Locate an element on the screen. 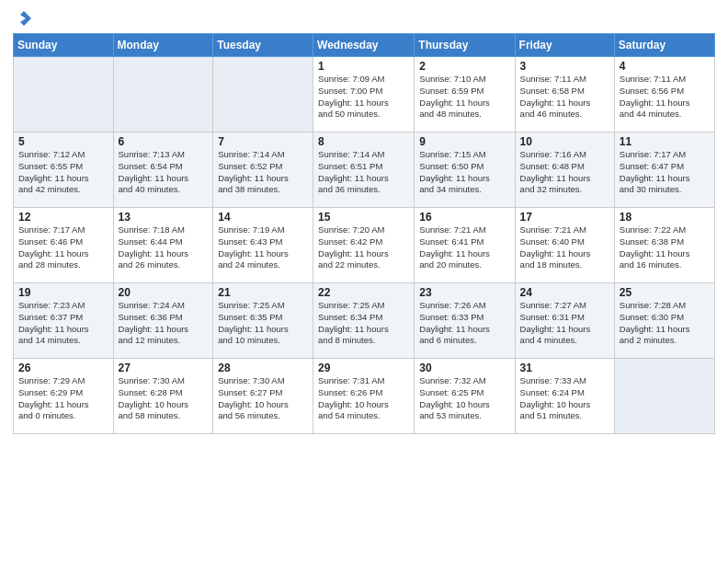  calendar-cell: 4Sunrise: 7:11 AM Sunset: 6:56 PM Daylig… is located at coordinates (664, 95).